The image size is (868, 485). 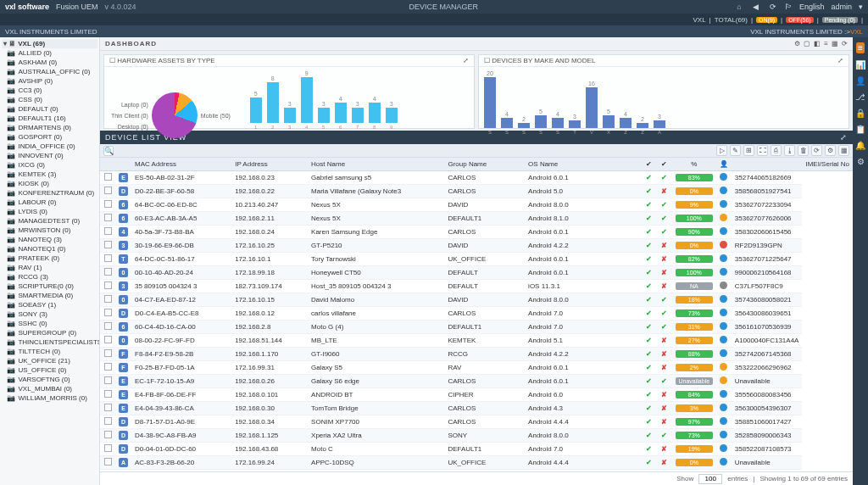 I want to click on col-header: MAC Address, so click(x=181, y=164).